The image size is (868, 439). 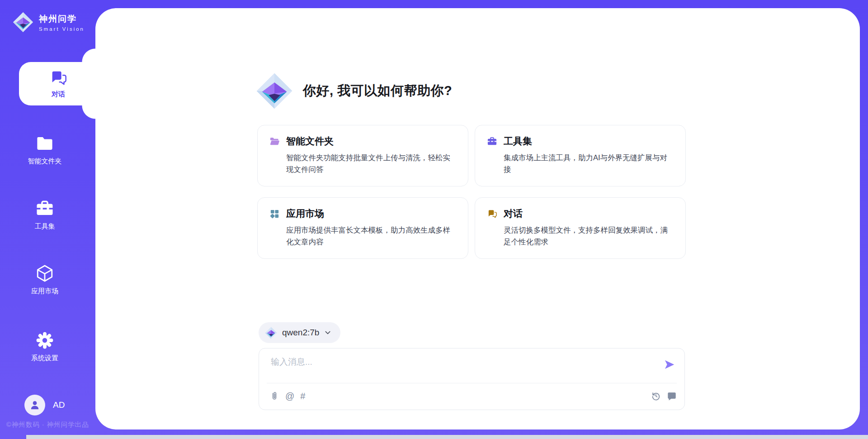 I want to click on card-smart-folder: 智能文件夹 智能文件夹功能支持批量文件上传与清洗，轻松实现文件问答, so click(x=363, y=156).